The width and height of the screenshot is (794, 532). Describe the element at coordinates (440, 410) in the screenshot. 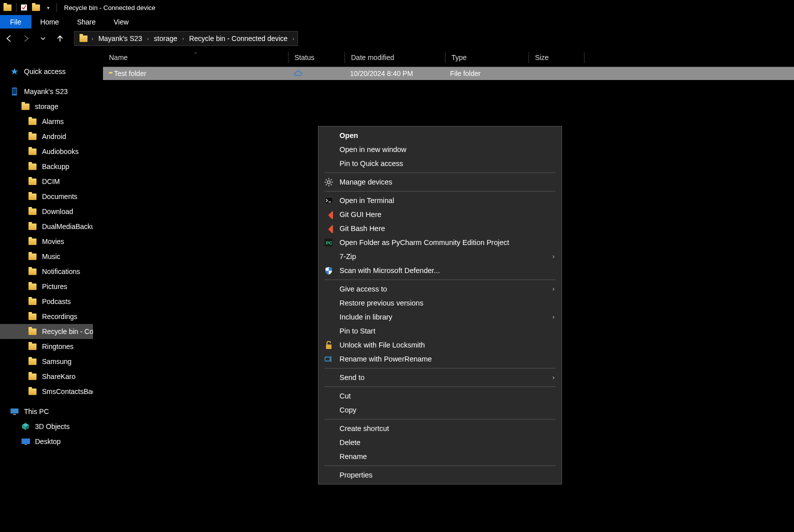

I see `cm-copy: Copy` at that location.